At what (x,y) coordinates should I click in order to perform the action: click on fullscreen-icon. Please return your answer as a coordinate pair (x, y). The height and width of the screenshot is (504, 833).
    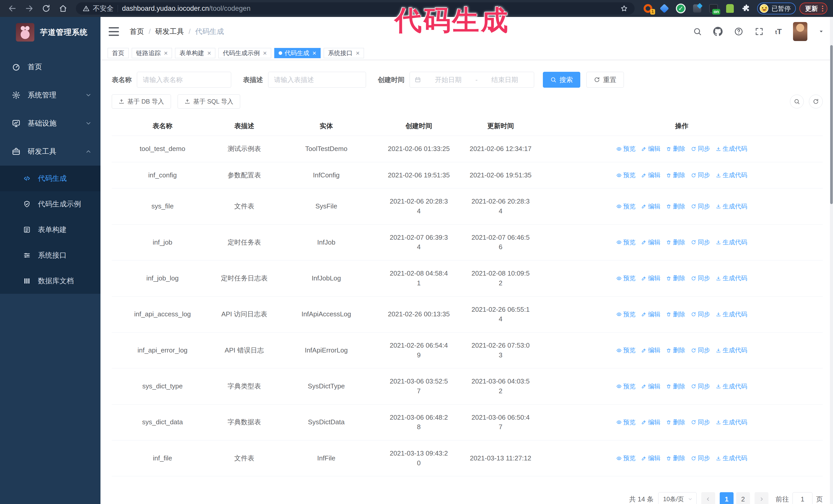
    Looking at the image, I should click on (759, 32).